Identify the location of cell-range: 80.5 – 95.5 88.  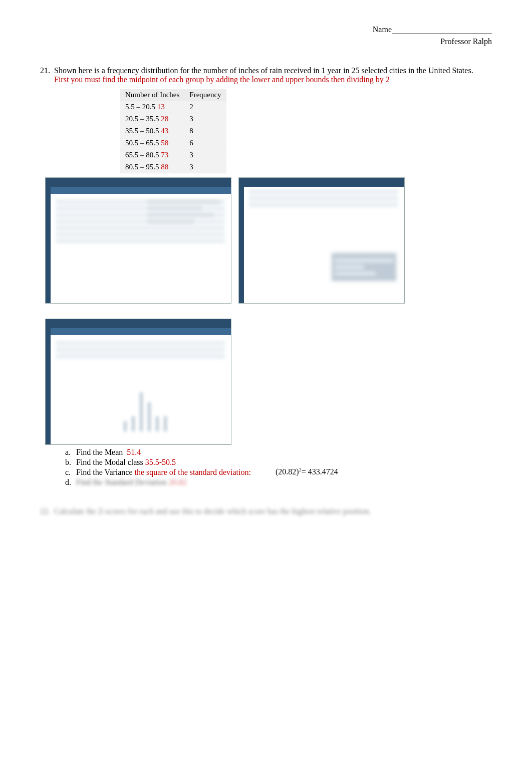
(152, 167).